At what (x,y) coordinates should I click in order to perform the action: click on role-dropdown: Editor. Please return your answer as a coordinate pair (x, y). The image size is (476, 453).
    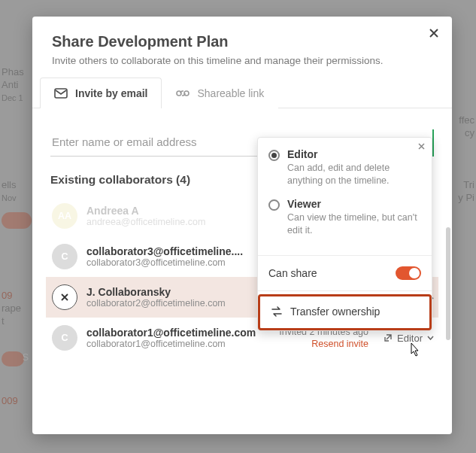
    Looking at the image, I should click on (409, 339).